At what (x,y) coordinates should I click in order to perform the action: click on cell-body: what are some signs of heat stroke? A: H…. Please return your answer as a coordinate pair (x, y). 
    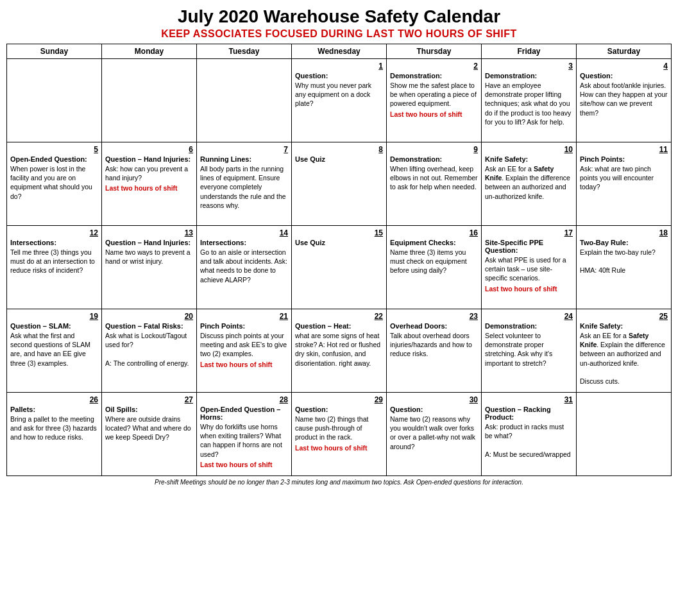
    Looking at the image, I should click on (339, 349).